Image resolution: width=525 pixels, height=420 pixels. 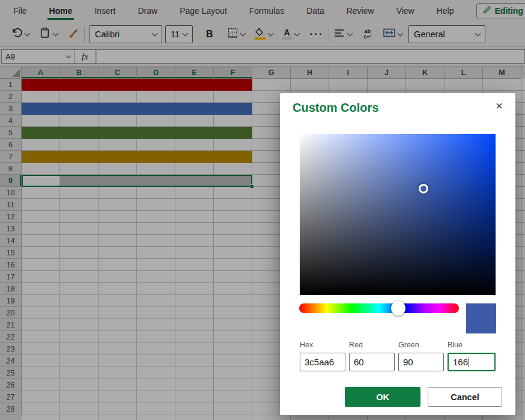 I want to click on blue-label: Blue, so click(x=472, y=345).